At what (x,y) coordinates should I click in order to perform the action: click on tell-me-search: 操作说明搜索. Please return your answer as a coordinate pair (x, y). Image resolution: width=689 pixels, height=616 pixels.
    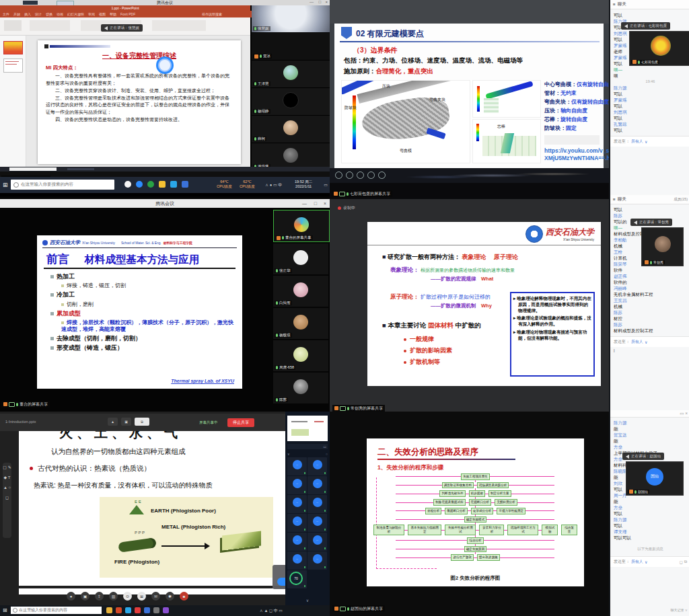
    Looking at the image, I should click on (212, 14).